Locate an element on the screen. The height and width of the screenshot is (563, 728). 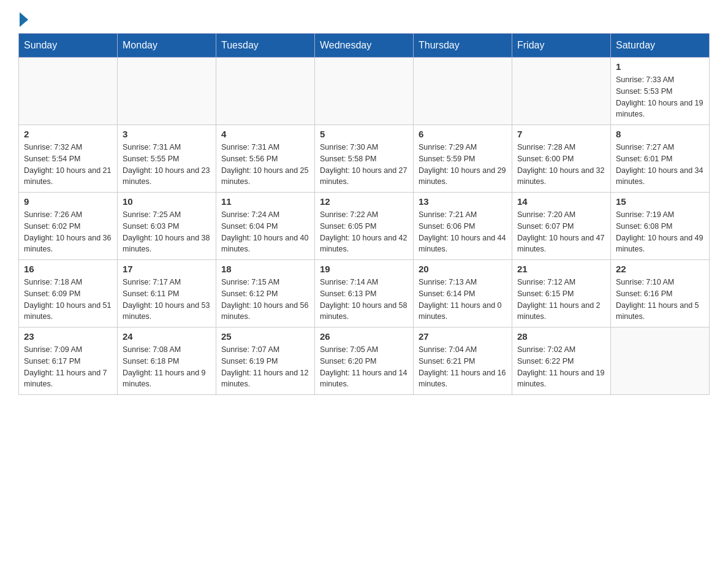
calendar-header-sunday: Sunday is located at coordinates (69, 45).